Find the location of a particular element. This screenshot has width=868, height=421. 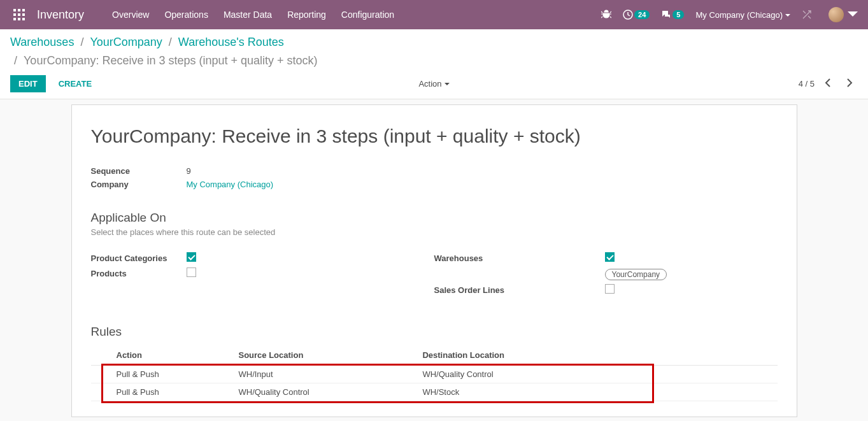

col-destination: Destination Location is located at coordinates (520, 355).